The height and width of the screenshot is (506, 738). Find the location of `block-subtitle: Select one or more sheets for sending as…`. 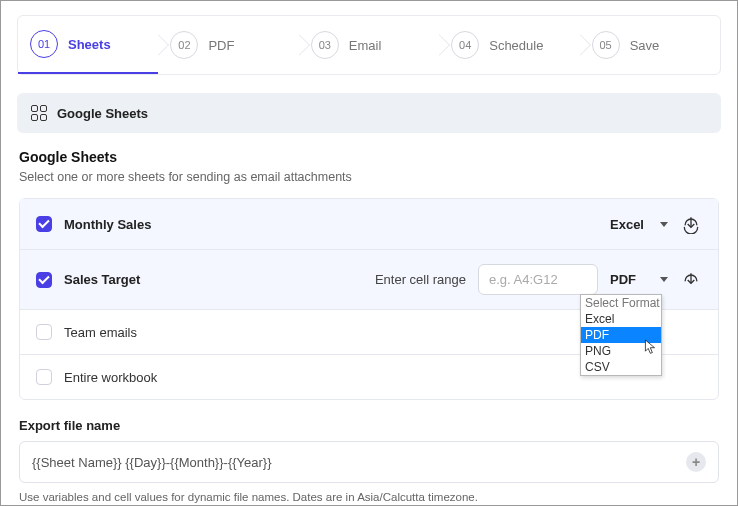

block-subtitle: Select one or more sheets for sending as… is located at coordinates (369, 177).